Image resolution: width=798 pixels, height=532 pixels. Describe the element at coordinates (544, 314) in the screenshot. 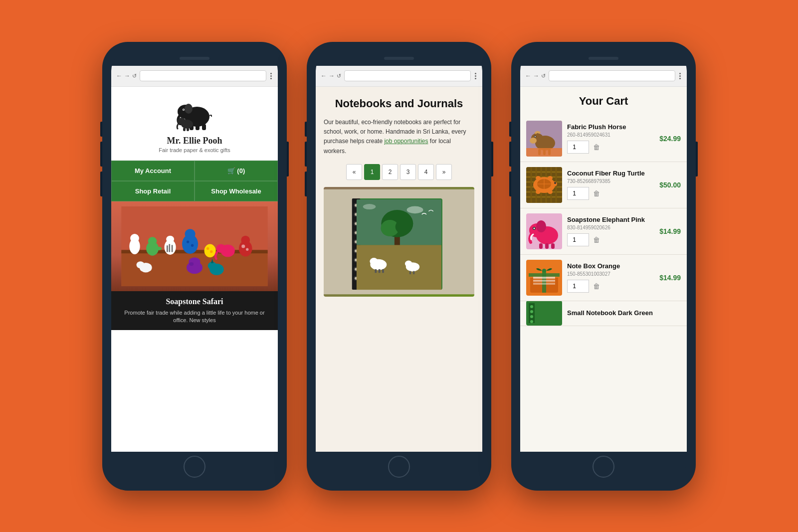

I see `small-notebook-image-icon` at that location.